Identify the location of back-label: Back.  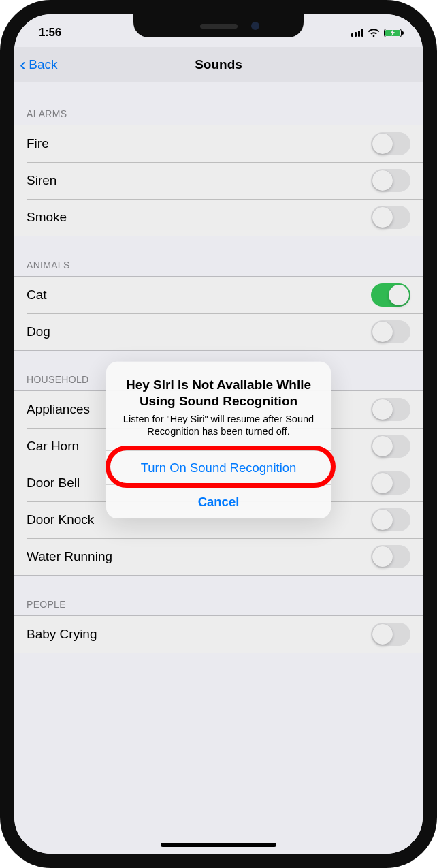
(43, 65).